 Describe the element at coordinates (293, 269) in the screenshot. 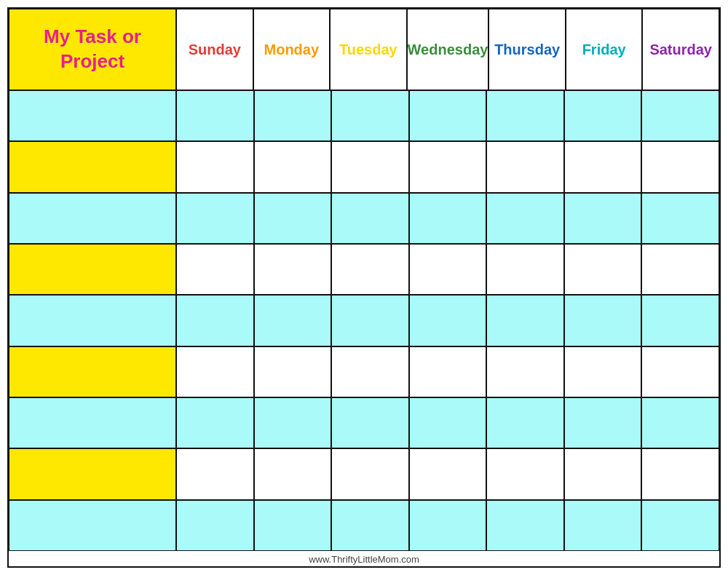

I see `day-cell-r3-d1` at that location.